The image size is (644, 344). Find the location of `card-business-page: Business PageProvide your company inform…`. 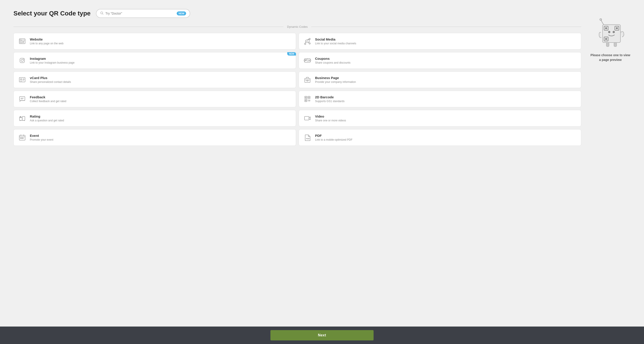

card-business-page: Business PageProvide your company inform… is located at coordinates (440, 80).